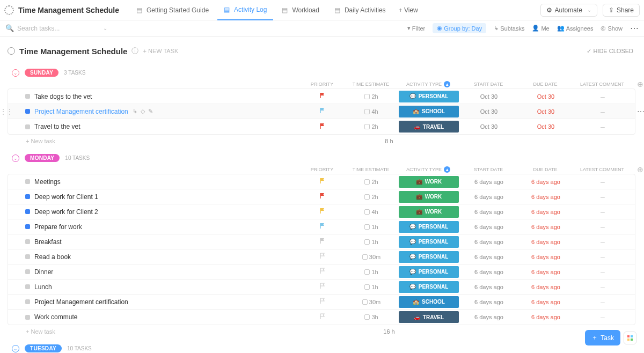 This screenshot has height=353, width=644. I want to click on view-tab: ▤Workload, so click(301, 10).